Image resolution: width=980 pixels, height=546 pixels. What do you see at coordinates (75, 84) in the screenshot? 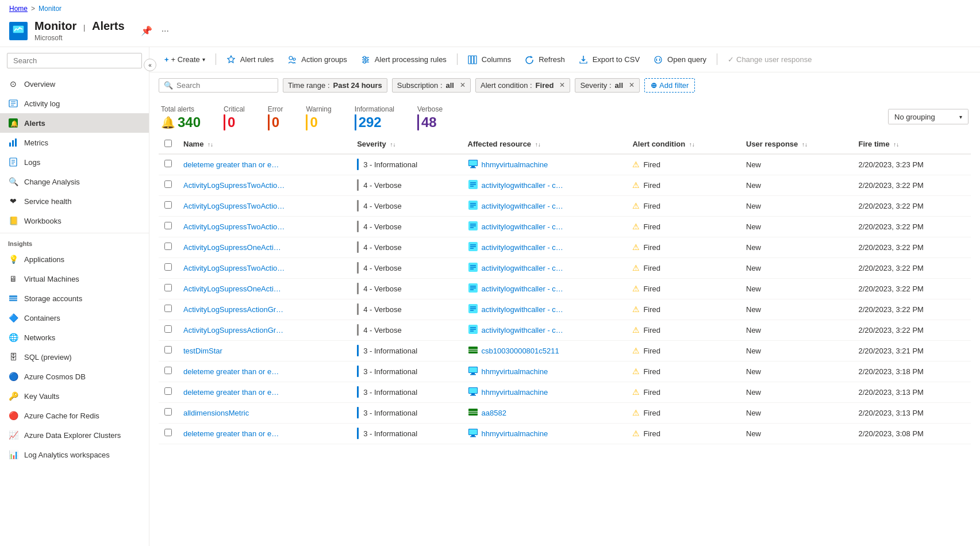
I see `sidebar-item-overview: ⊙ Overview` at bounding box center [75, 84].